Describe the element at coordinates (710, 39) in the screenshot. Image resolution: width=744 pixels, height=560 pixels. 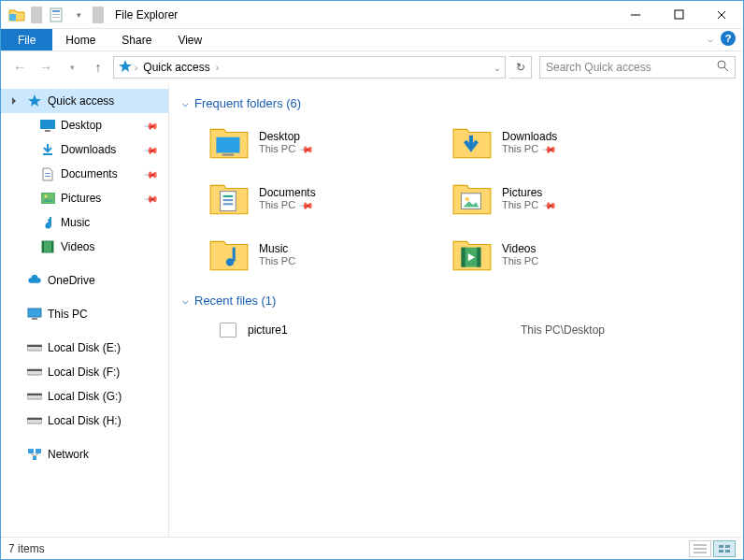
I see `ribbon-collapse-icon: ⌵` at that location.